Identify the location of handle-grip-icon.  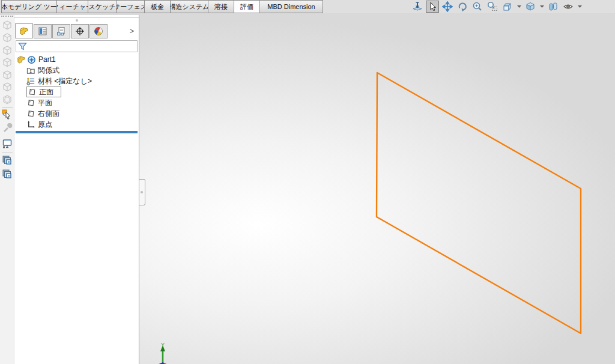
(142, 192).